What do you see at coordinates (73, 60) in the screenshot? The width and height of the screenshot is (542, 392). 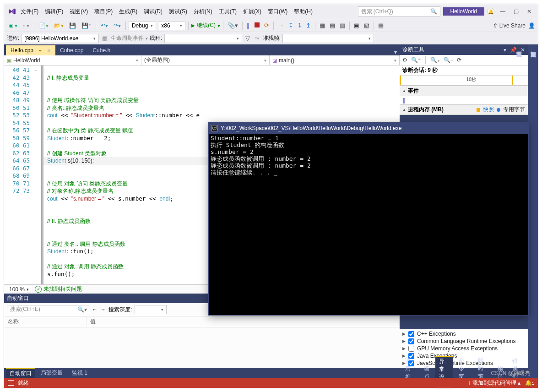 I see `scope-dropdown: ▣HelloWorld▾` at bounding box center [73, 60].